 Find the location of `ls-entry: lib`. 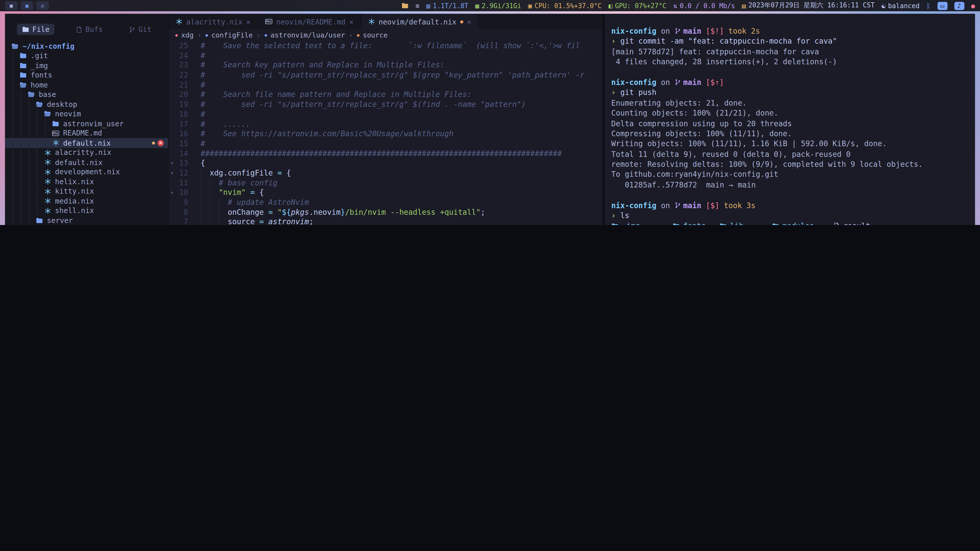

ls-entry: lib is located at coordinates (746, 223).